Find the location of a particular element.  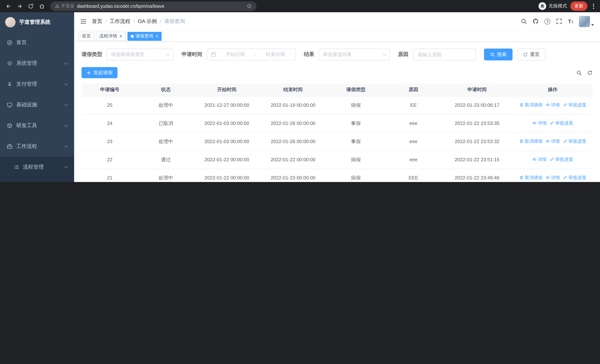

sidebar-item-process-mgmt: 流程管理 is located at coordinates (37, 167).